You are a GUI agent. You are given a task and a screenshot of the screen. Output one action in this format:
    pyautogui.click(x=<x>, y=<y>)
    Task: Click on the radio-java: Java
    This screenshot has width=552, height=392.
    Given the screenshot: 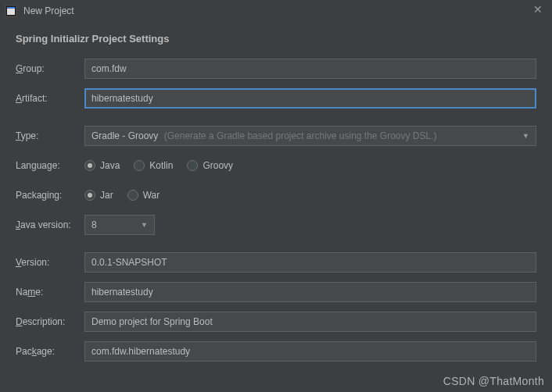 What is the action you would take?
    pyautogui.click(x=102, y=166)
    